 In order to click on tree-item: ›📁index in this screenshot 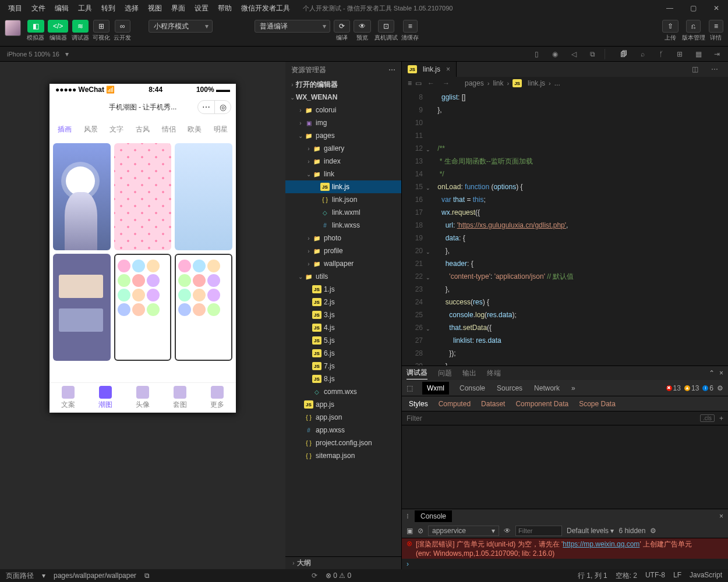, I will do `click(344, 161)`.